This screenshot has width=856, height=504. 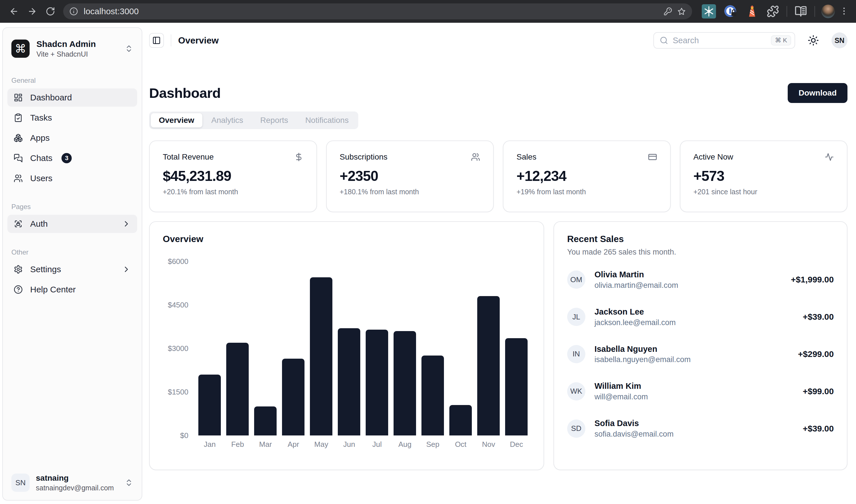 What do you see at coordinates (814, 40) in the screenshot?
I see `sun-icon` at bounding box center [814, 40].